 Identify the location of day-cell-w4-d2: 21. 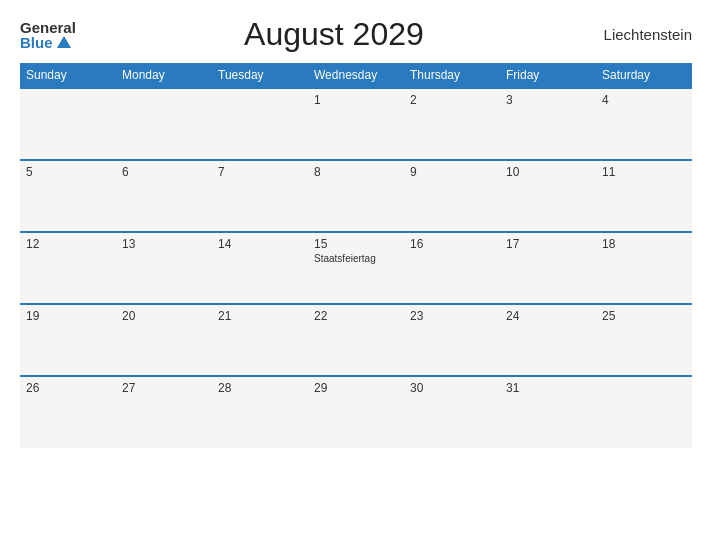
(260, 340).